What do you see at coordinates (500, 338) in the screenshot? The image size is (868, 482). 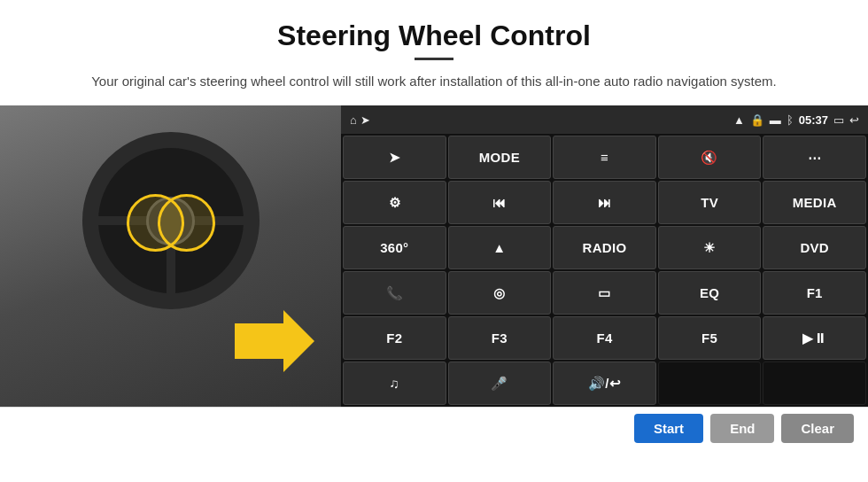 I see `btn-label-r5c2: F3` at bounding box center [500, 338].